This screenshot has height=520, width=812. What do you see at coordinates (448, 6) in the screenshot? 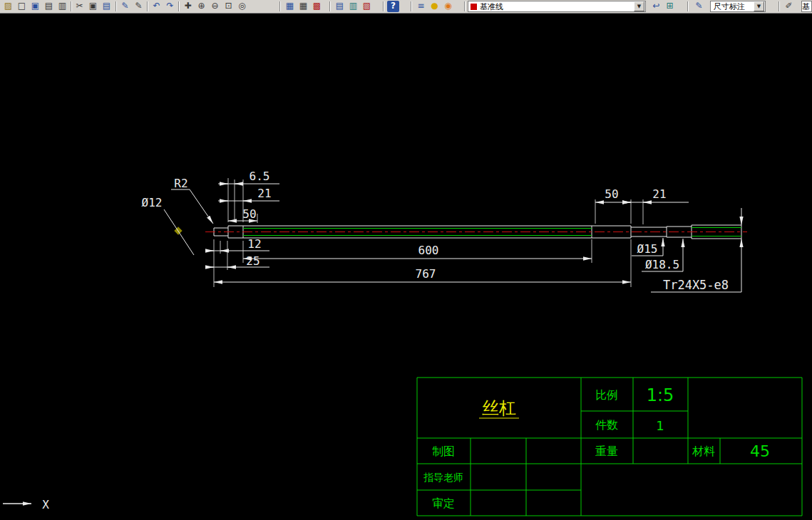
I see `sun-icon: ◉` at bounding box center [448, 6].